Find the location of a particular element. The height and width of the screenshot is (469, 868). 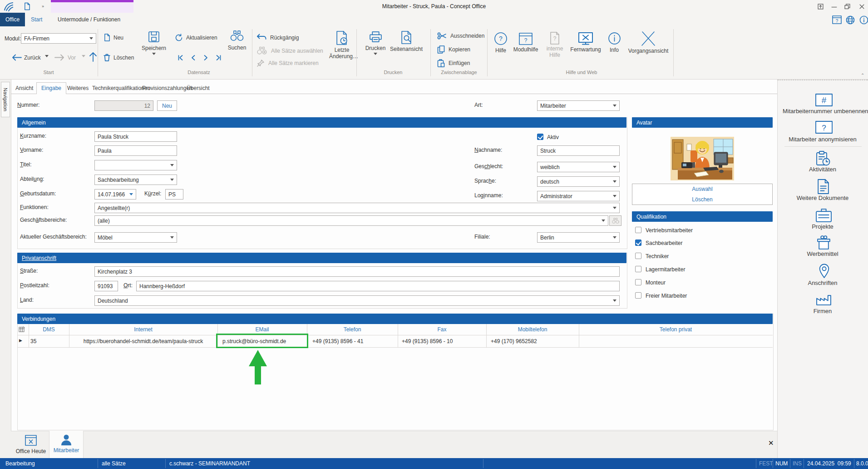

page-tab-weiteres: Weiteres is located at coordinates (78, 88).